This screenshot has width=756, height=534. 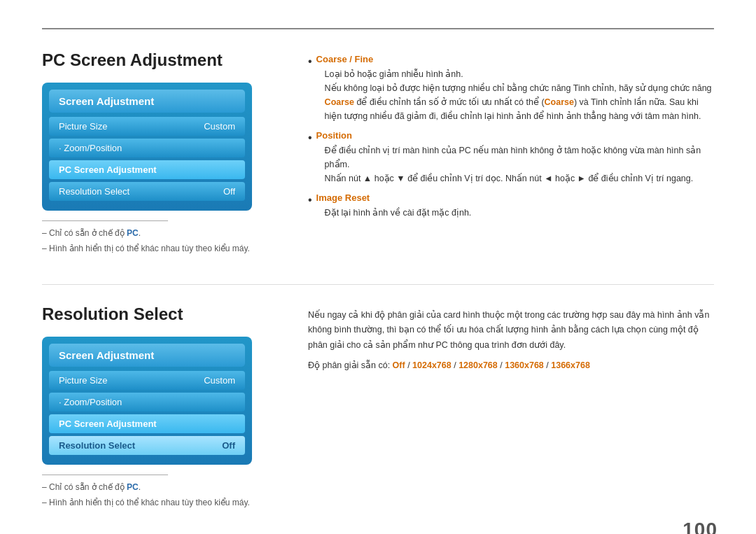 I want to click on section1-left: PC Screen Adjustment Screen Adjustment P…, so click(x=161, y=154).